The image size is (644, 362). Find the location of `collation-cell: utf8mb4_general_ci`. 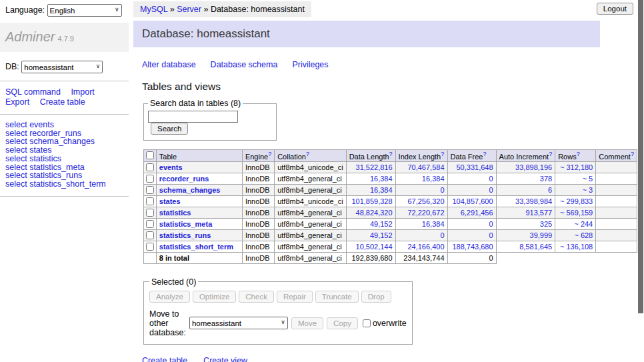

collation-cell: utf8mb4_general_ci is located at coordinates (311, 235).